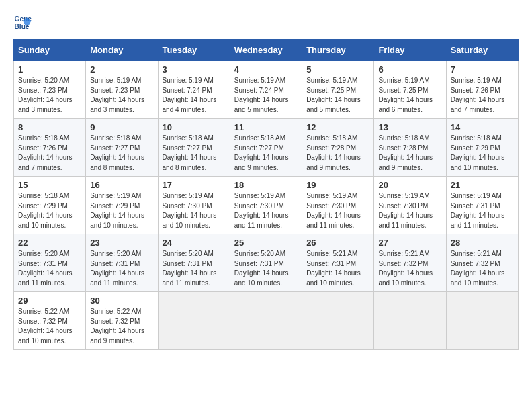 This screenshot has height=411, width=532. Describe the element at coordinates (266, 148) in the screenshot. I see `table-row: 11 Sunrise: 5:18 AM Sunset: 7:27 PM Dayl…` at that location.